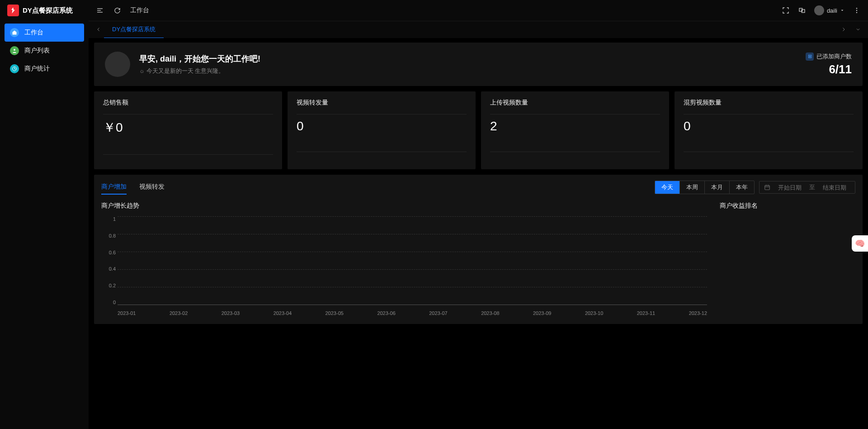 This screenshot has width=868, height=429. Describe the element at coordinates (231, 313) in the screenshot. I see `x-tick: 2023-03` at that location.